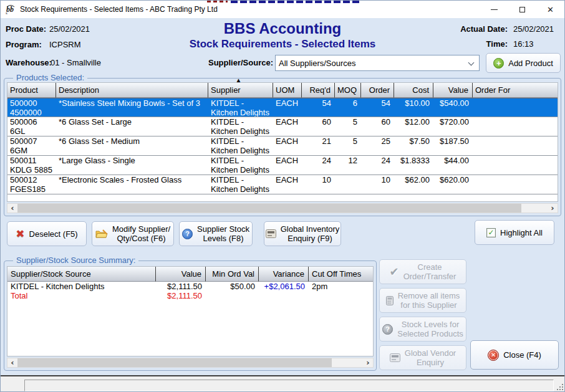 Image resolution: width=565 pixels, height=392 pixels. I want to click on product-supplier: KITDEL - Kitchen Delights, so click(241, 107).